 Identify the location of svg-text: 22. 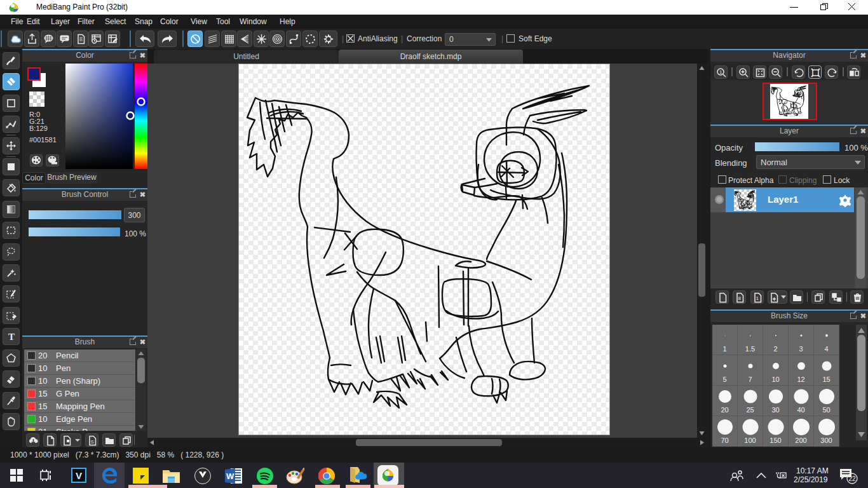
(853, 479).